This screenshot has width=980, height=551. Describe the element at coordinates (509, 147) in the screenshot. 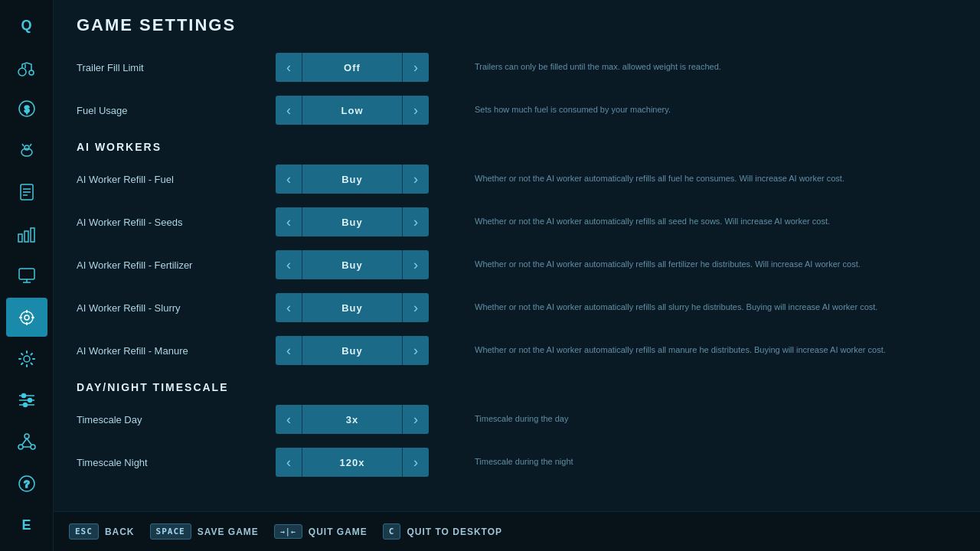

I see `section-header-ai-workers: AI WORKERS` at that location.